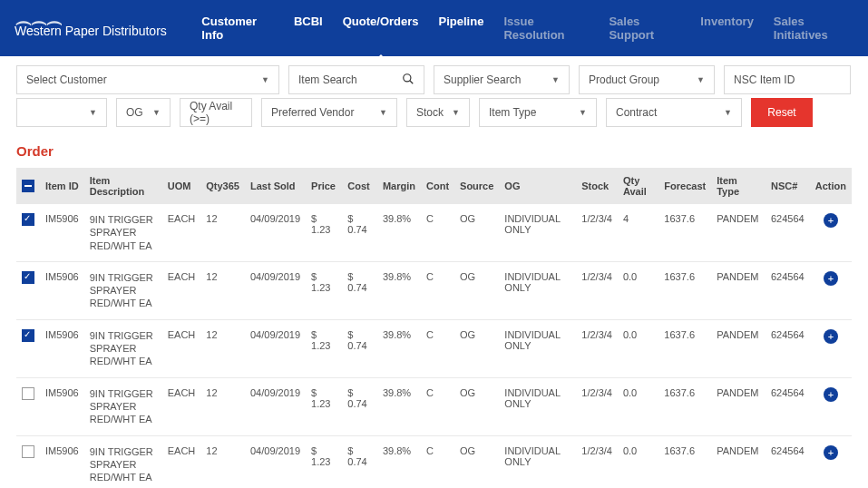 The height and width of the screenshot is (488, 868). Describe the element at coordinates (787, 80) in the screenshot. I see `nsc-item-id-input: NSC Item ID` at that location.